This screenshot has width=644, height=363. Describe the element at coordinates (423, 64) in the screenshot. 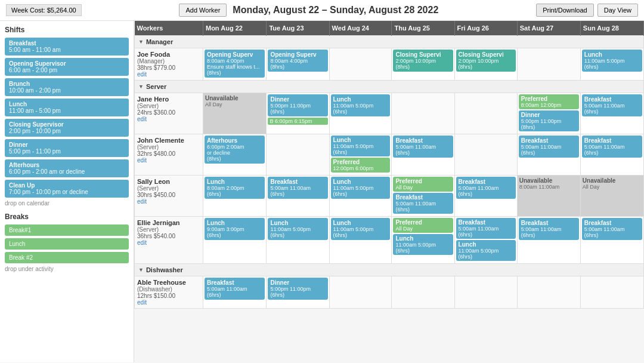

I see `shift-cell: Closing Supervi 2:00pm 10:00pm (8hrs)` at that location.